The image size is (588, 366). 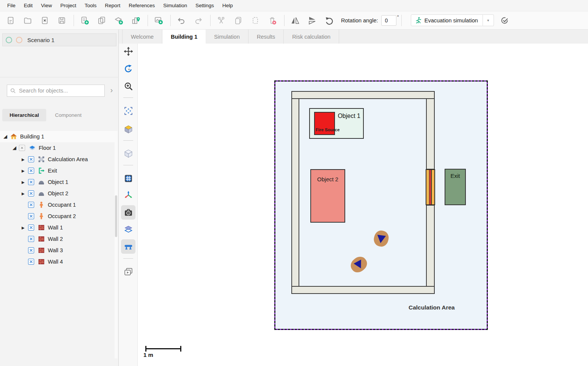 I want to click on tab-risk-calculation: Risk calculation, so click(x=311, y=36).